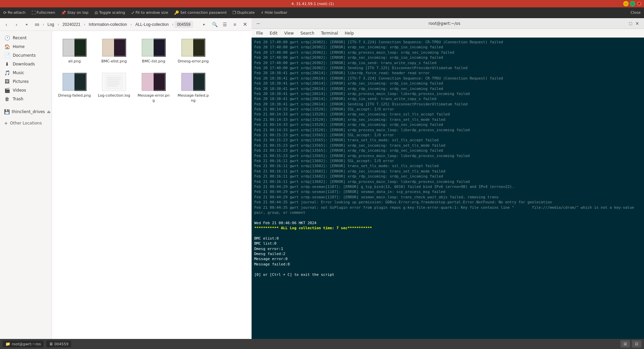 This screenshot has height=349, width=644. Describe the element at coordinates (14, 13) in the screenshot. I see `reattach-button: ⟳ Re-attach` at that location.